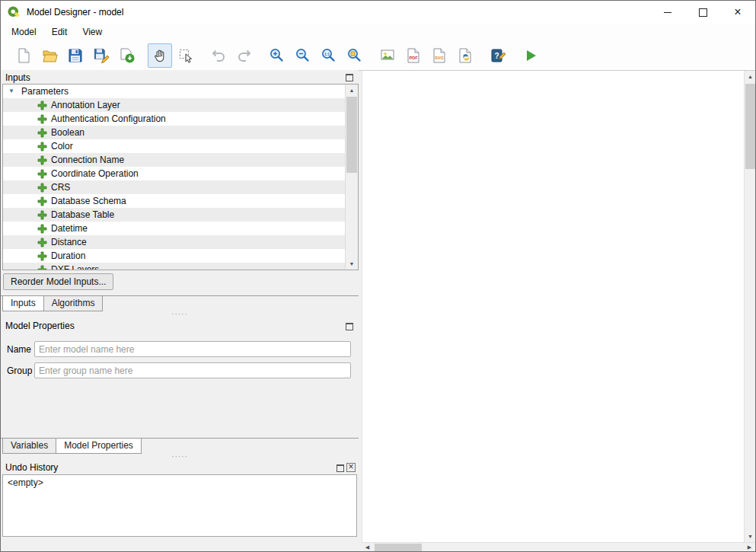 Image resolution: width=756 pixels, height=552 pixels. What do you see at coordinates (351, 467) in the screenshot?
I see `undo-history-close-button: ×` at bounding box center [351, 467].